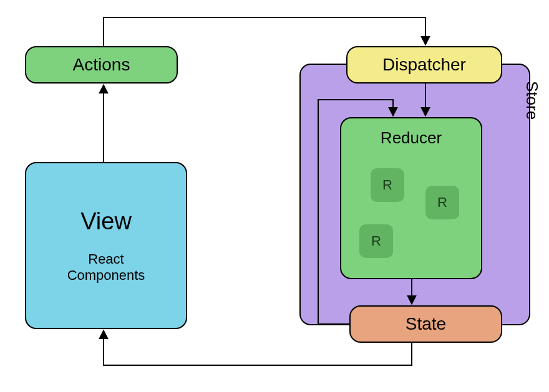 The width and height of the screenshot is (549, 392). What do you see at coordinates (424, 65) in the screenshot?
I see `dispatcher-label: Dispatcher` at bounding box center [424, 65].